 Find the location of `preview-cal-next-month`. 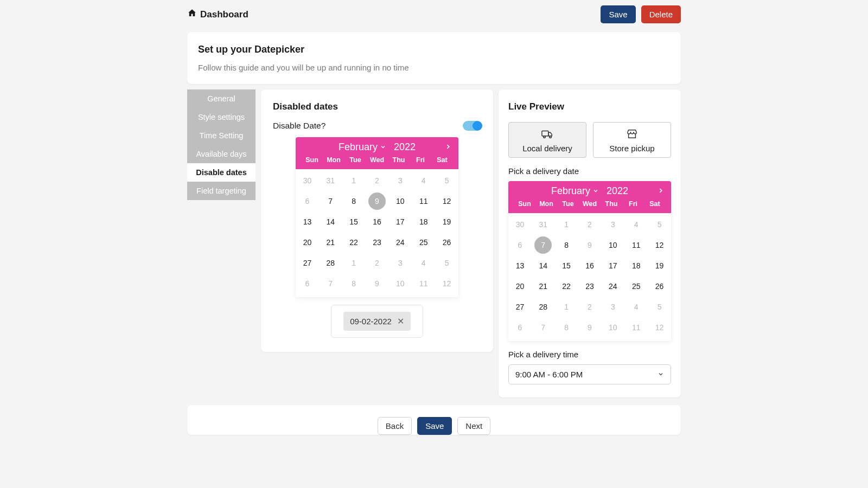

preview-cal-next-month is located at coordinates (661, 191).